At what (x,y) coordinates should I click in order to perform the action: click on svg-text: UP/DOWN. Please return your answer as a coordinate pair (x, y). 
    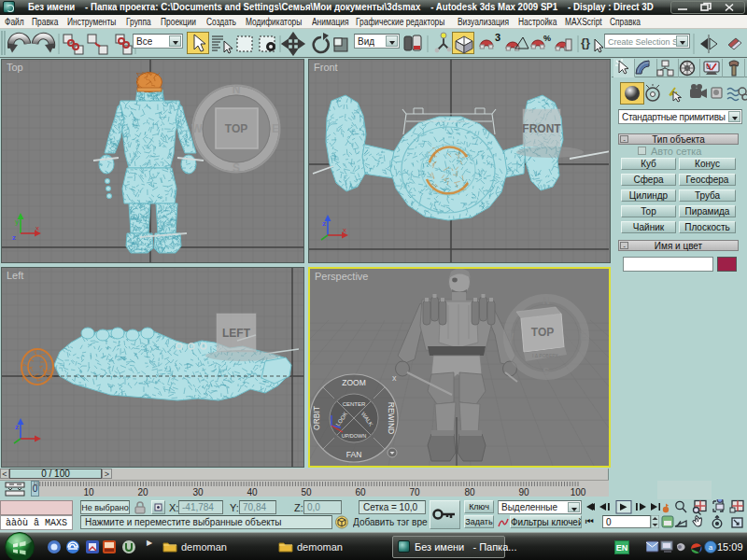
    Looking at the image, I should click on (355, 436).